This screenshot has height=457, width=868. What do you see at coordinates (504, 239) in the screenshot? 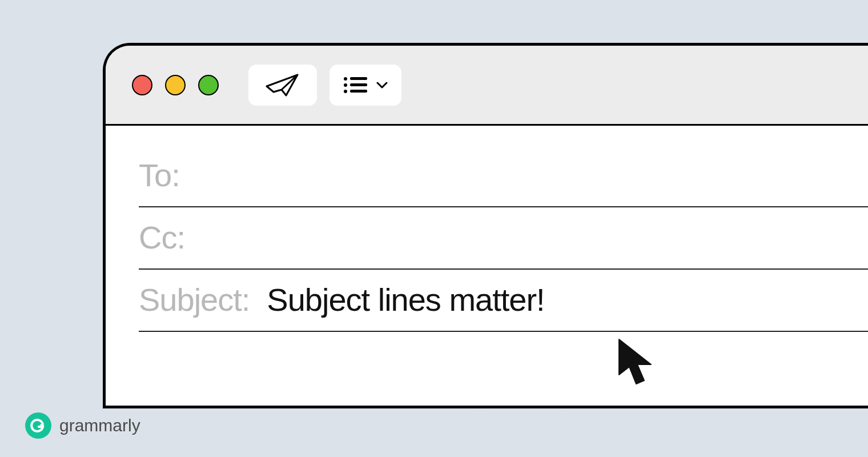
I see `cc-field-row: Cc:` at bounding box center [504, 239].